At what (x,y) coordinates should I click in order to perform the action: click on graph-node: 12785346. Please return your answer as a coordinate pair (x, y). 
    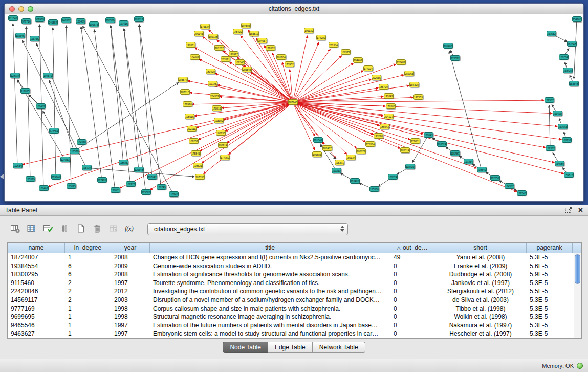
    Looking at the image, I should click on (66, 160).